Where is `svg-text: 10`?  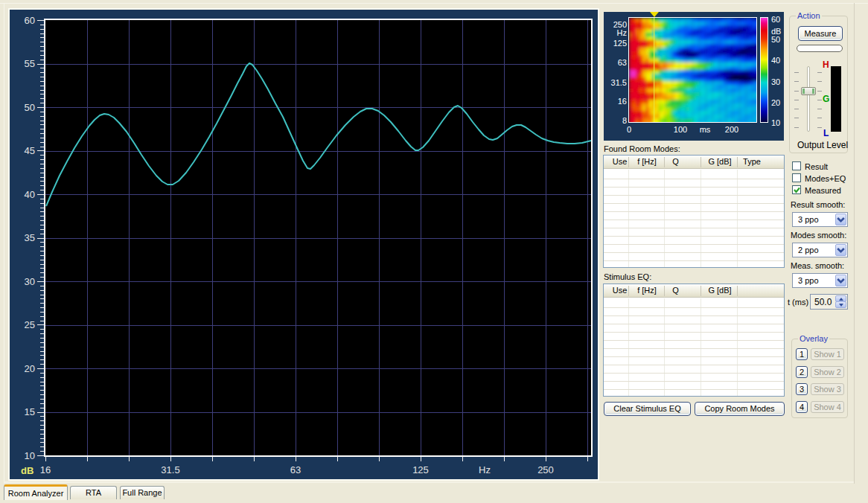
svg-text: 10 is located at coordinates (30, 455).